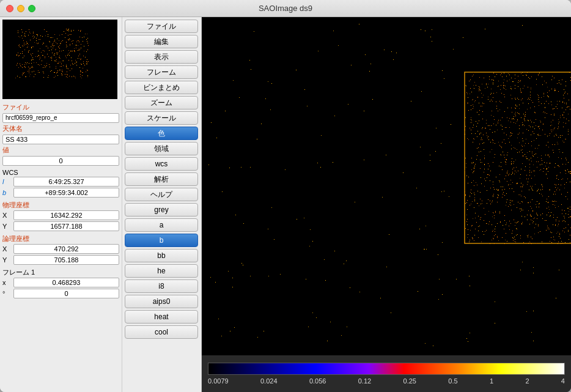 The height and width of the screenshot is (392, 571). Describe the element at coordinates (66, 215) in the screenshot. I see `phys-x-value: 16342.292` at that location.